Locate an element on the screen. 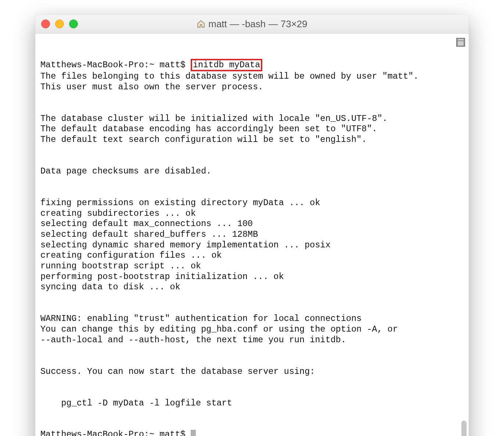 The image size is (504, 436). output-block: The database cluster will be initialized… is located at coordinates (252, 129).